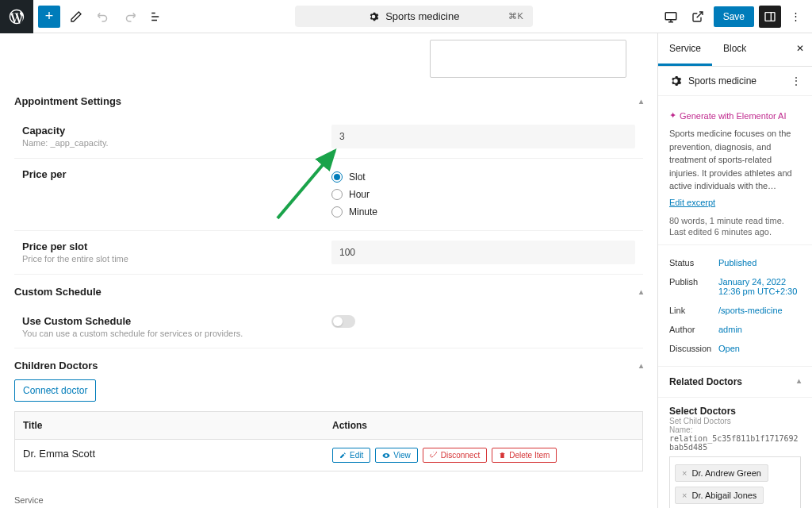 The width and height of the screenshot is (812, 508). Describe the element at coordinates (735, 160) in the screenshot. I see `excerpt-text: Sports medicine focuses on the preventio…` at that location.